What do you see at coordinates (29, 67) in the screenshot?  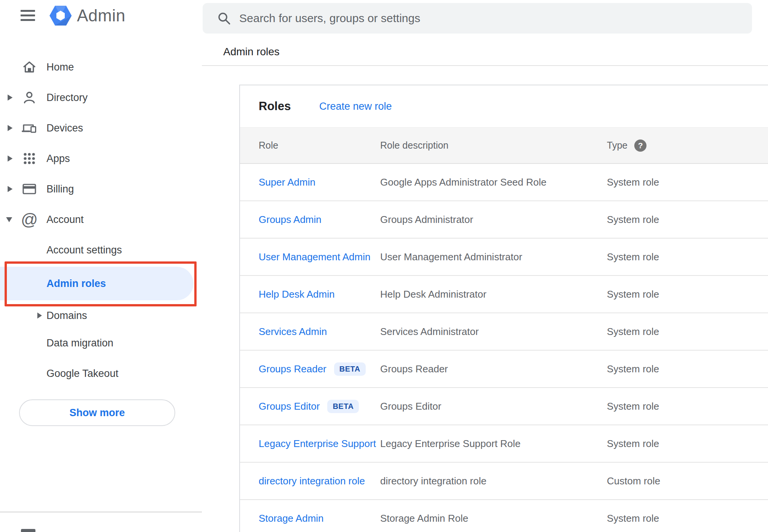 I see `home-icon` at bounding box center [29, 67].